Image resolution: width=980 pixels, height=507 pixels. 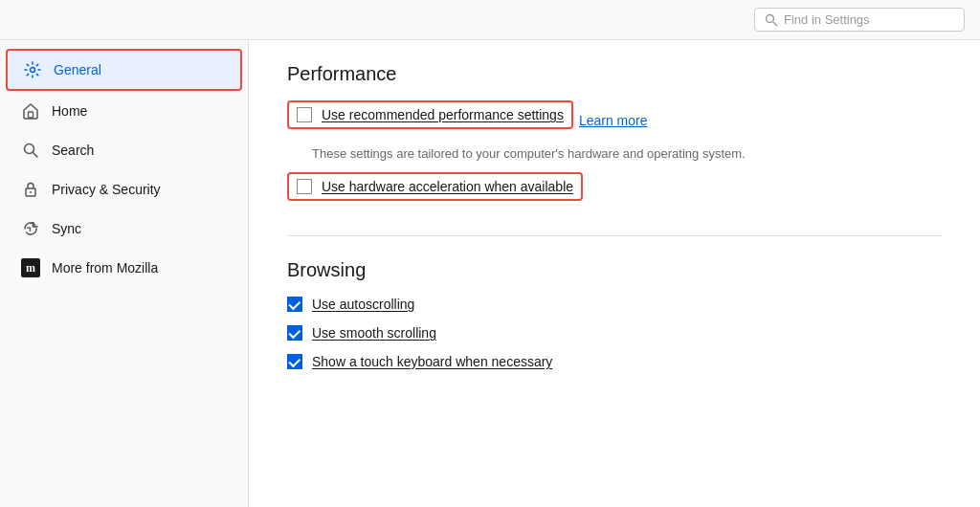 What do you see at coordinates (295, 304) in the screenshot?
I see `autoscroll-checkbox` at bounding box center [295, 304].